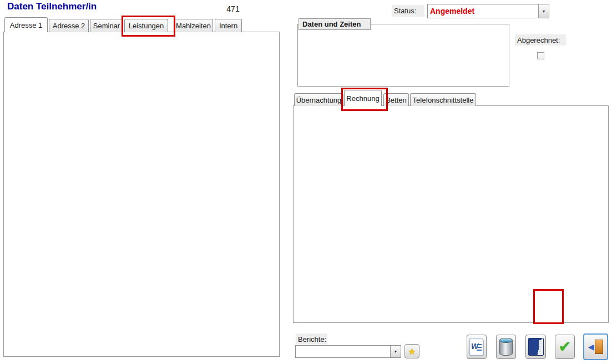  I want to click on dates-groupbox, so click(403, 55).